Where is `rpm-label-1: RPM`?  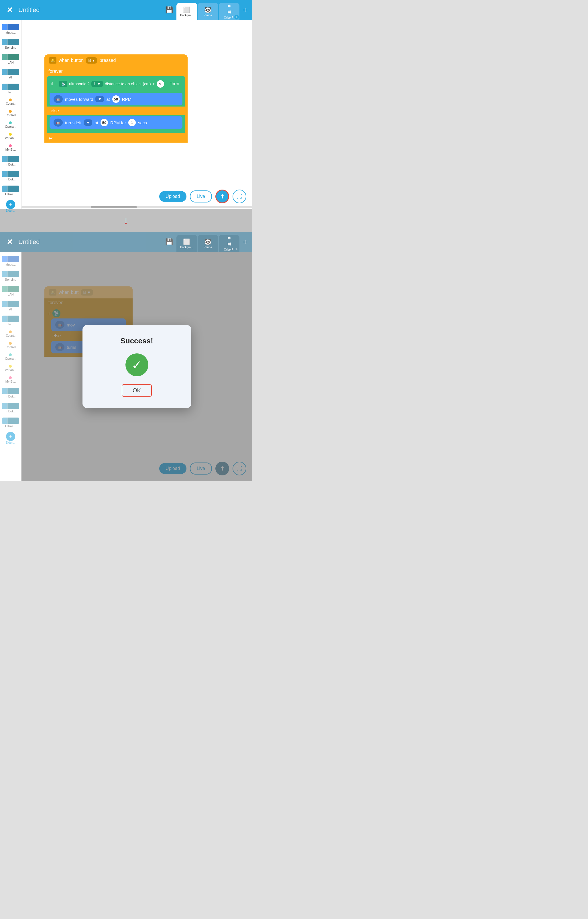
rpm-label-1: RPM is located at coordinates (127, 99).